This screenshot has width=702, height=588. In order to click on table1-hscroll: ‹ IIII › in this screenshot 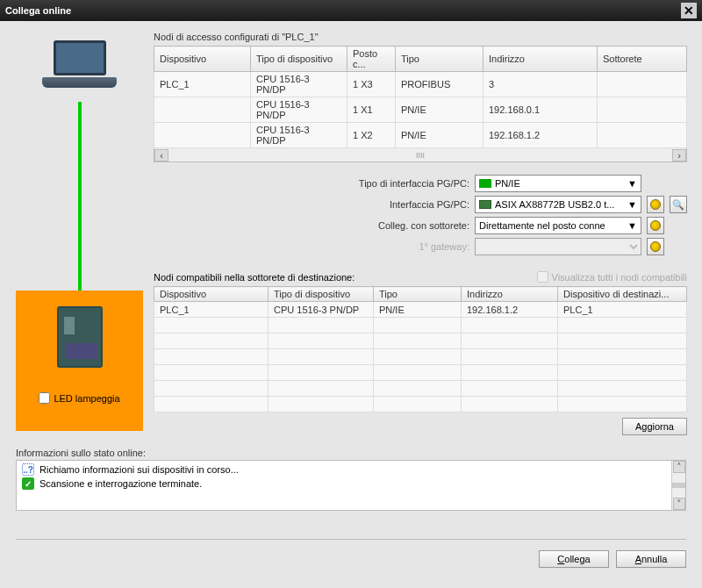, I will do `click(420, 155)`.